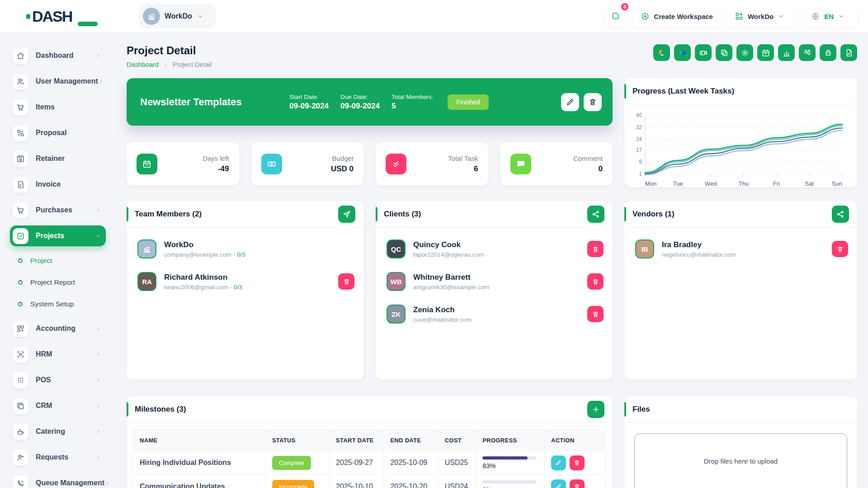  What do you see at coordinates (177, 16) in the screenshot?
I see `workspace-selector: WorkDo` at bounding box center [177, 16].